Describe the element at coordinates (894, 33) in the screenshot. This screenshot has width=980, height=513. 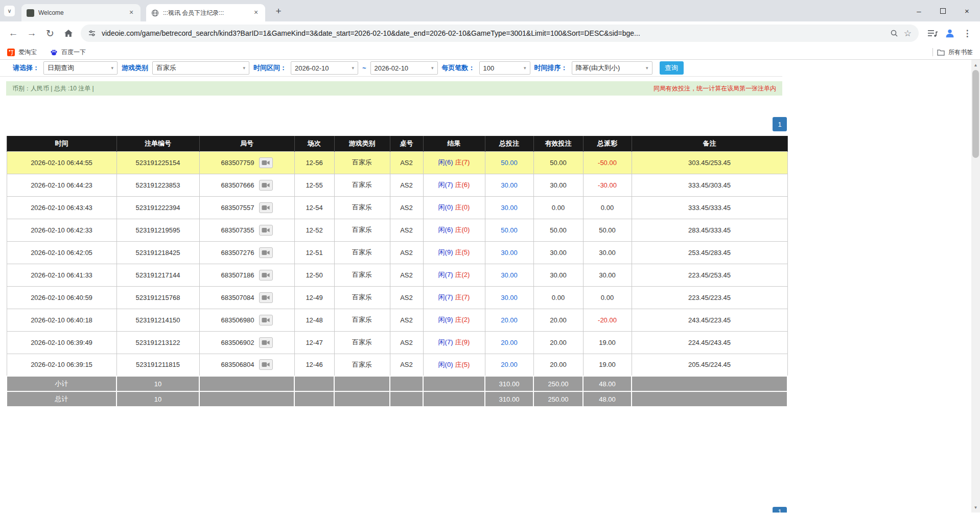
I see `zoom-icon` at that location.